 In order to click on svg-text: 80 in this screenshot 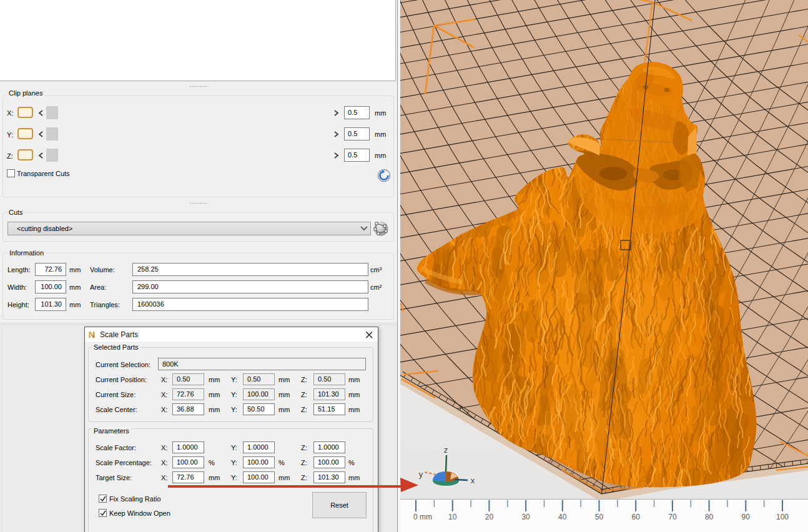, I will do `click(709, 517)`.